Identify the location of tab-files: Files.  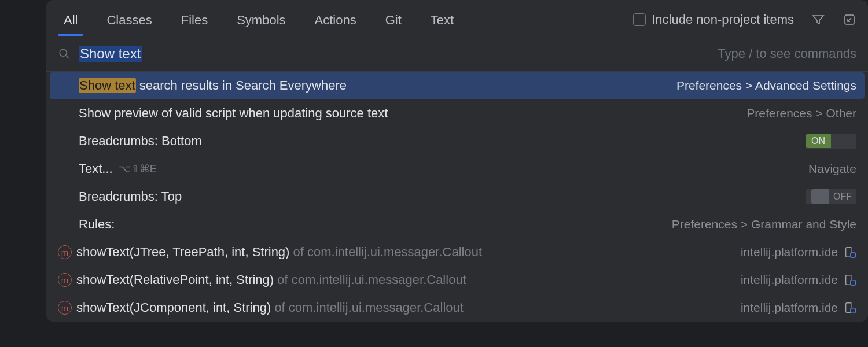
(194, 22).